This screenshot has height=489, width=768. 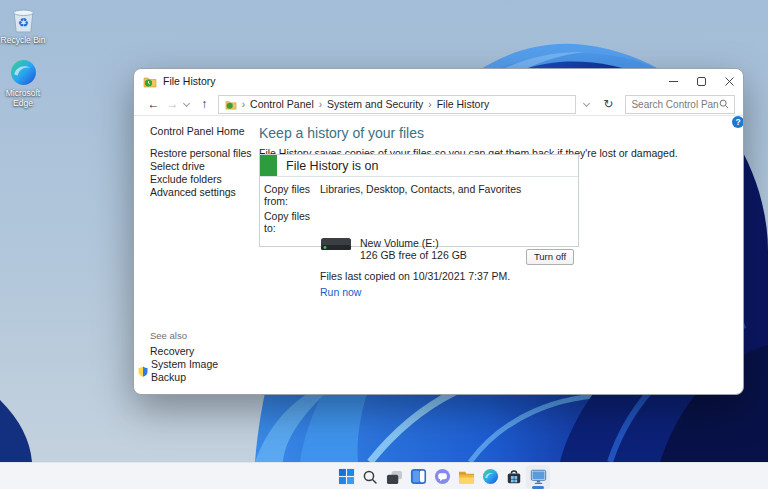 What do you see at coordinates (154, 104) in the screenshot?
I see `back-button: ←` at bounding box center [154, 104].